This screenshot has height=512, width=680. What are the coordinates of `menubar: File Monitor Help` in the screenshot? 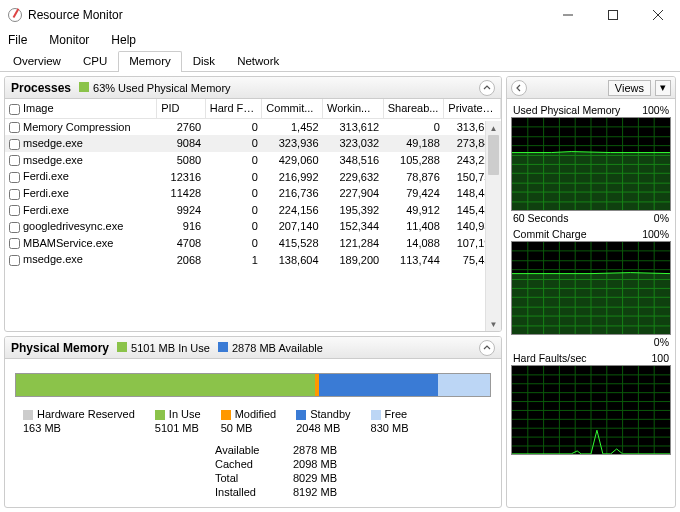 It's located at (340, 40).